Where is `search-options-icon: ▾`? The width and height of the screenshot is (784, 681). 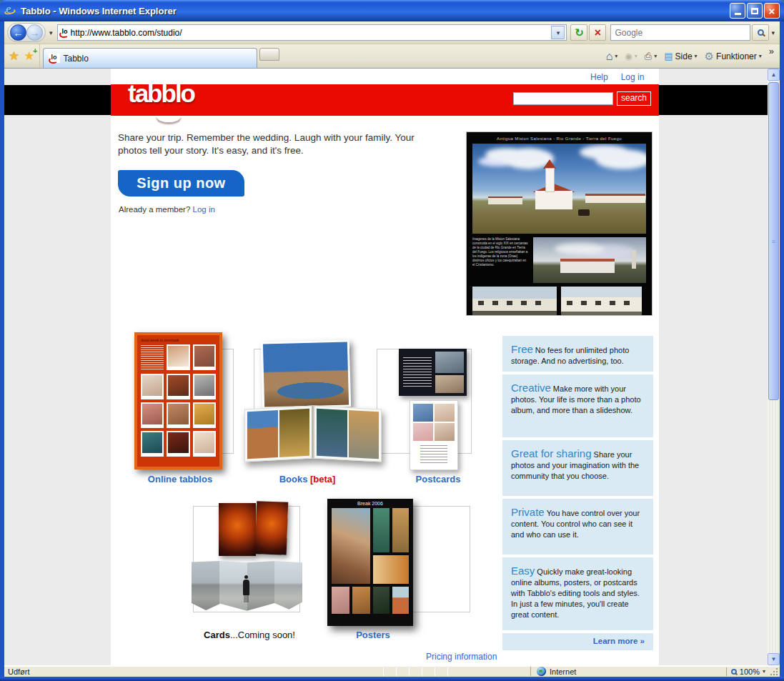
search-options-icon: ▾ is located at coordinates (773, 33).